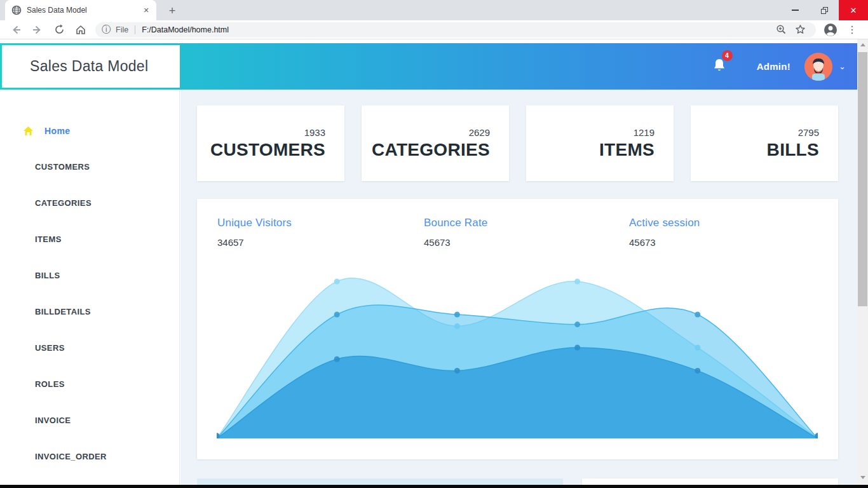 The image size is (868, 488). I want to click on stat-value: 2629, so click(479, 132).